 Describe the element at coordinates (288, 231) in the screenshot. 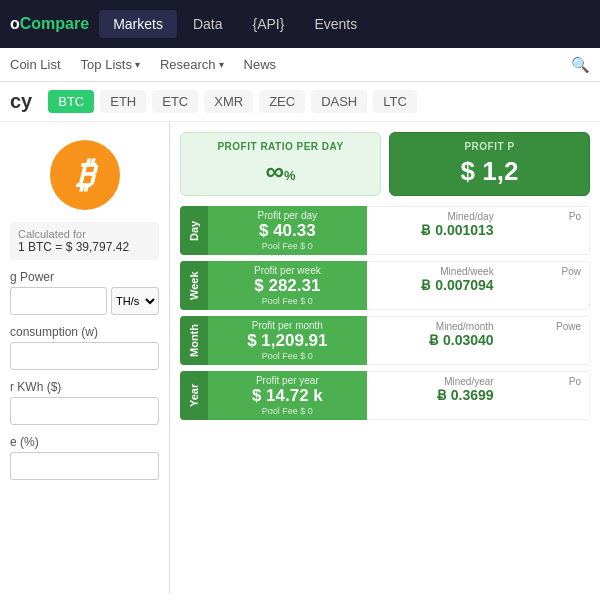

I see `profit-value: $ 40.33` at that location.